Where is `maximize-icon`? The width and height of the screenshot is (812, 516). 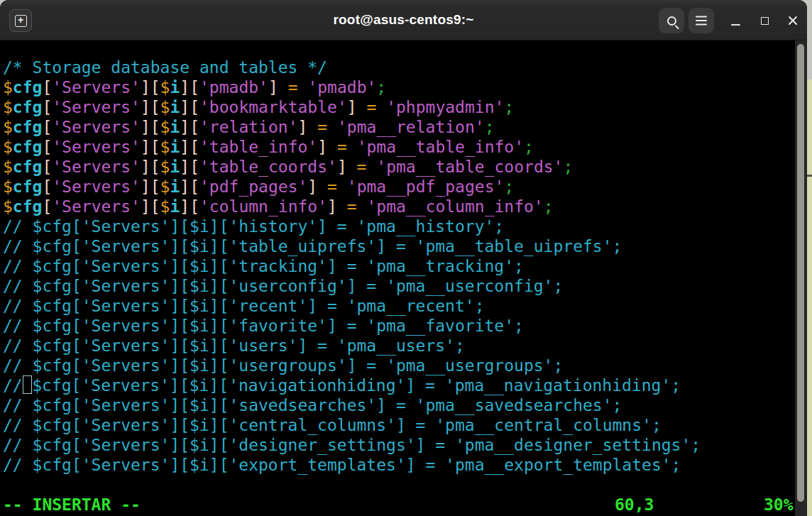
maximize-icon is located at coordinates (765, 21).